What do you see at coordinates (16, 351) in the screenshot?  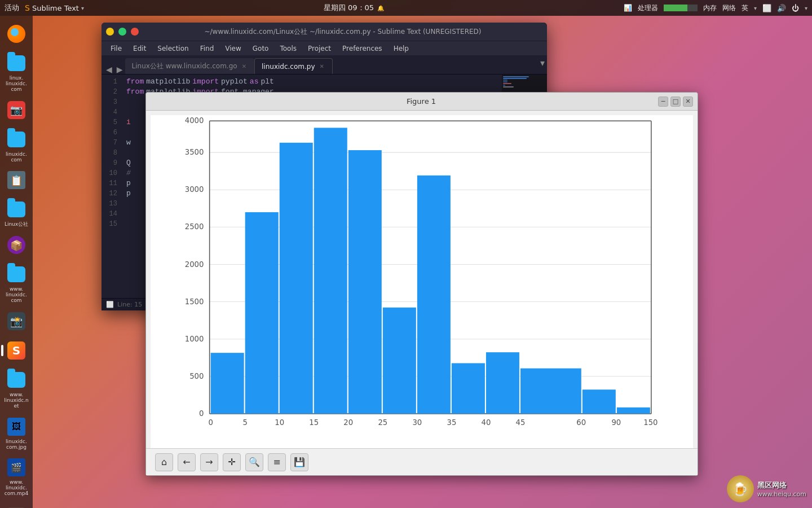 I see `sublime-dock-icon: S` at bounding box center [16, 351].